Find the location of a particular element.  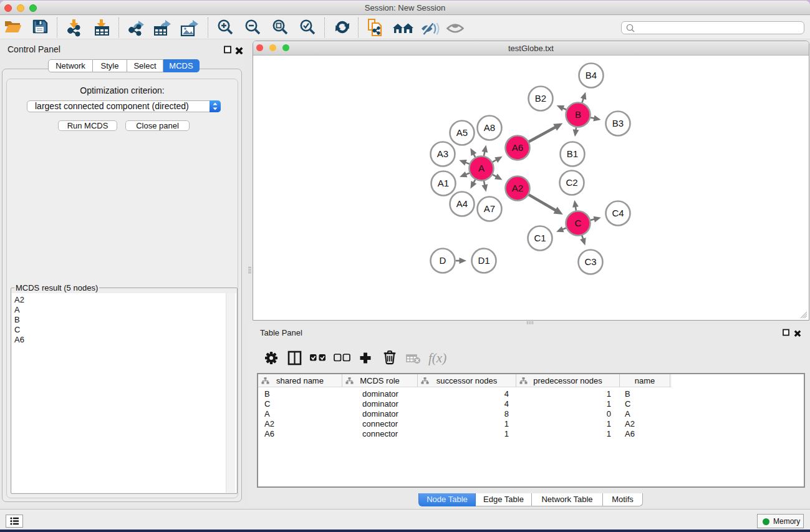

svg-text: B3 is located at coordinates (618, 123).